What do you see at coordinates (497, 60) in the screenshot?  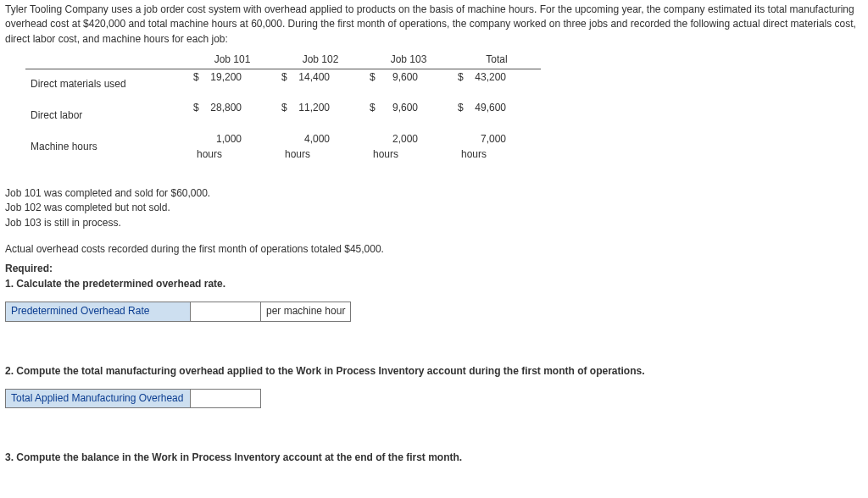 I see `col-header: Total` at bounding box center [497, 60].